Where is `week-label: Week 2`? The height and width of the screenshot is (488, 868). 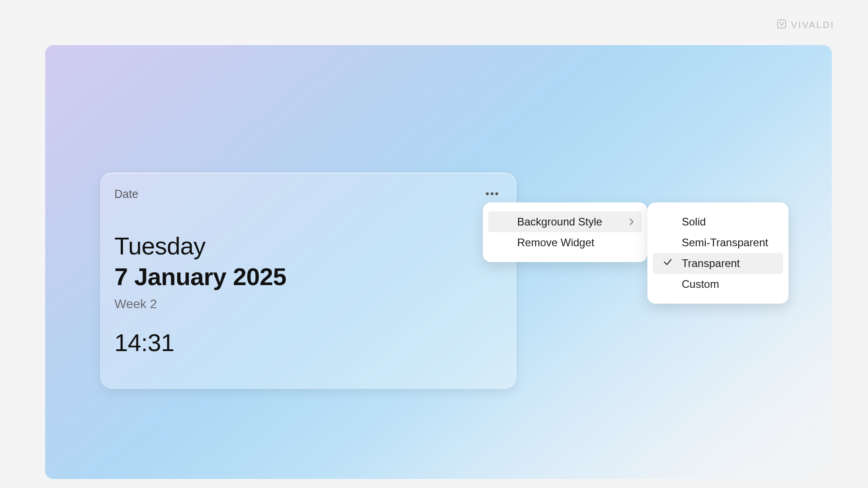
week-label: Week 2 is located at coordinates (308, 304).